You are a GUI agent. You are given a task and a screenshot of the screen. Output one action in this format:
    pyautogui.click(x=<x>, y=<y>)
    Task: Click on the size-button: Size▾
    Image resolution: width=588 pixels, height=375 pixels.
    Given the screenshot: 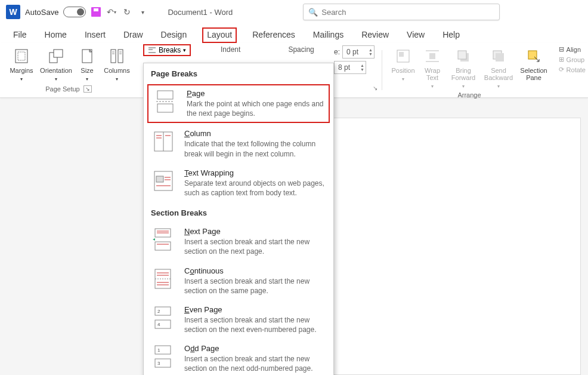 What is the action you would take?
    pyautogui.click(x=87, y=63)
    